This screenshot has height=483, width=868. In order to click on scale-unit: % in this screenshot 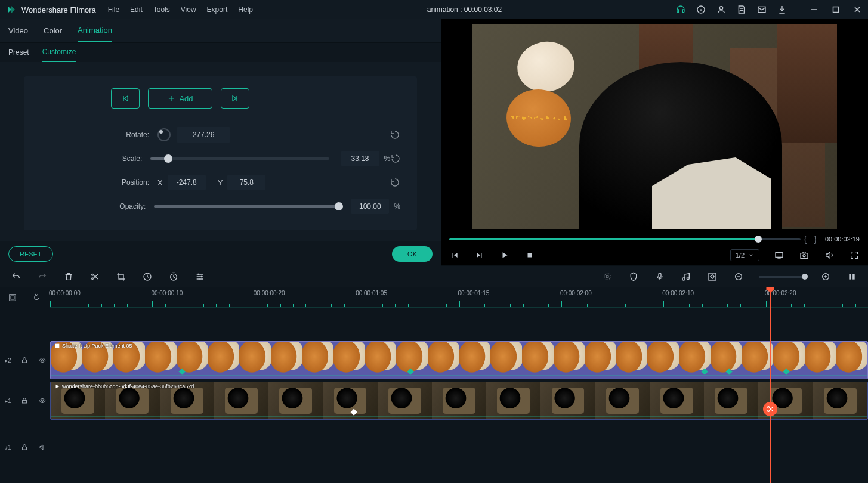, I will do `click(388, 159)`.